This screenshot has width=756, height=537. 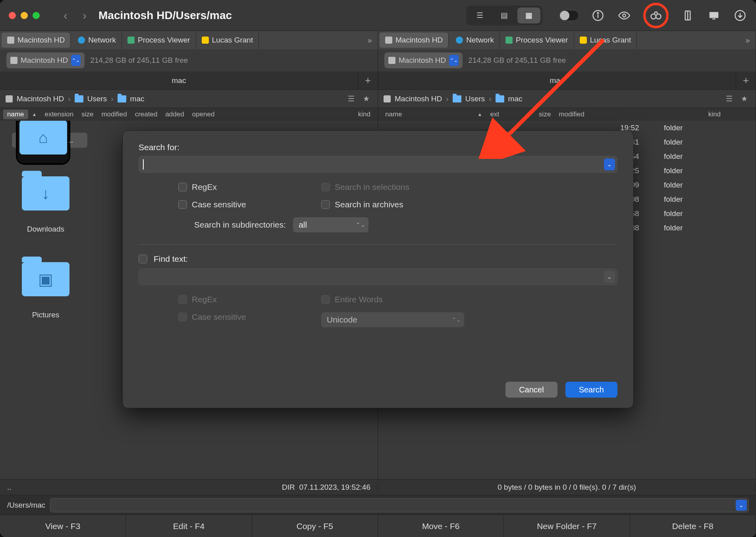 What do you see at coordinates (567, 487) in the screenshot?
I see `selection-summary: 0 bytes / 0 bytes in 0 / 0 file(s). 0 / …` at bounding box center [567, 487].